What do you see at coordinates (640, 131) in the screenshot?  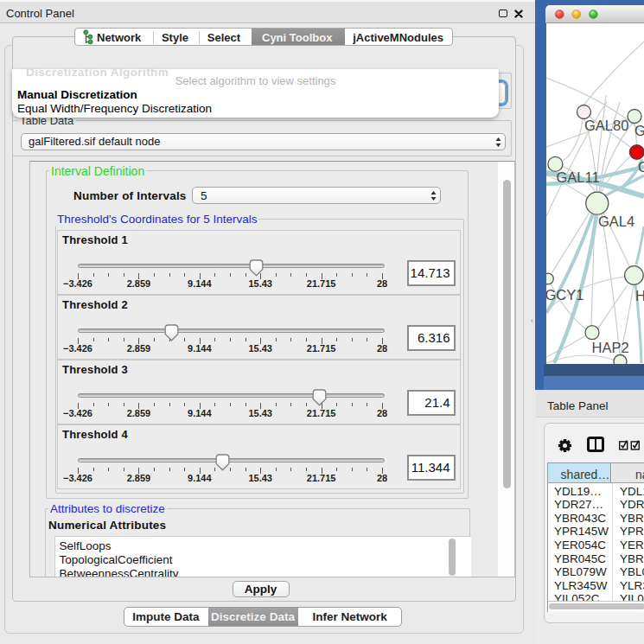 I see `svg-text: GAL3` at bounding box center [640, 131].